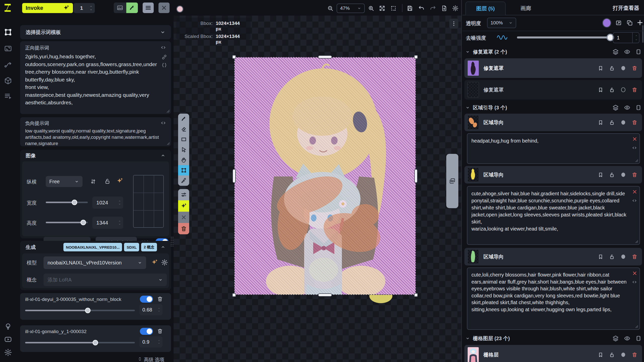 The image size is (644, 362). Describe the element at coordinates (393, 8) in the screenshot. I see `fit-bbox-icon` at that location.